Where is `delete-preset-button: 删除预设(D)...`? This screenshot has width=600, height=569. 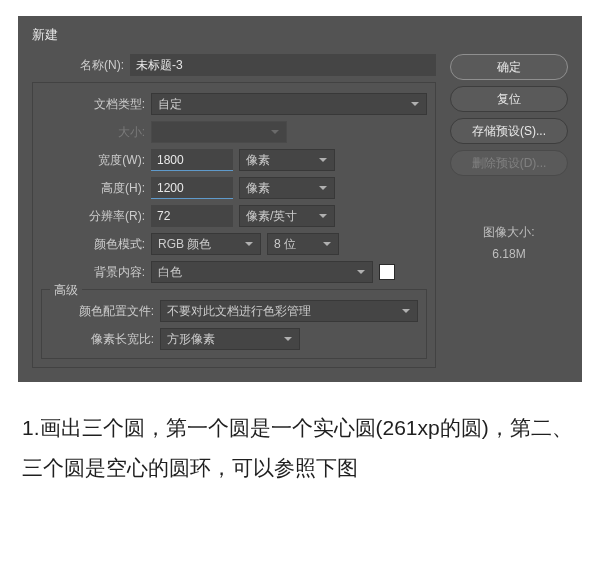 delete-preset-button: 删除预设(D)... is located at coordinates (509, 163).